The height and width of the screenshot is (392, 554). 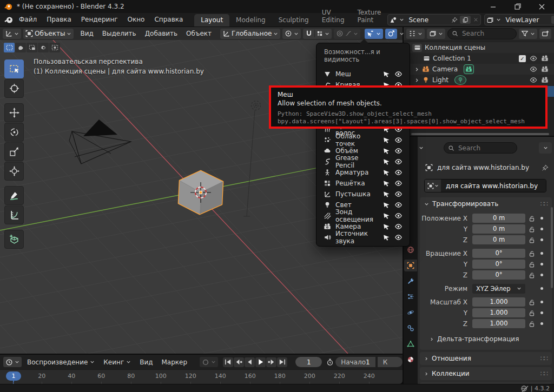 I want to click on viewport-menu-3: Объект, so click(x=199, y=34).